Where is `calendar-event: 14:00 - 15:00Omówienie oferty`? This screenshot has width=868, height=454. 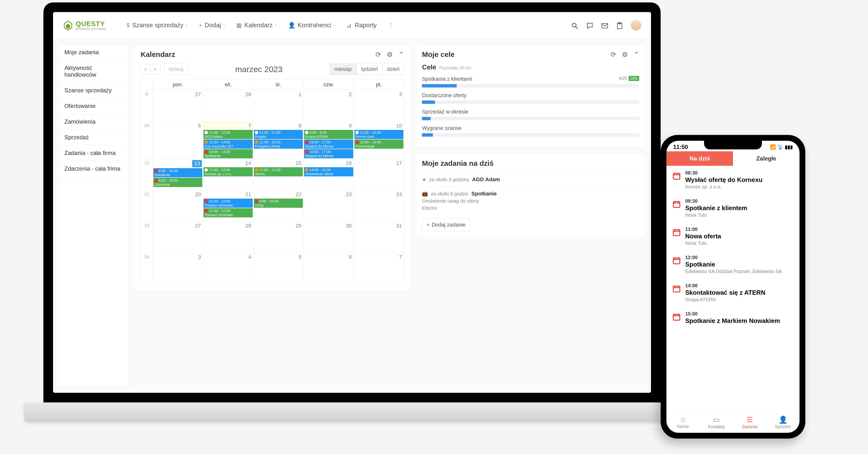
calendar-event: 14:00 - 15:00Omówienie oferty is located at coordinates (329, 172).